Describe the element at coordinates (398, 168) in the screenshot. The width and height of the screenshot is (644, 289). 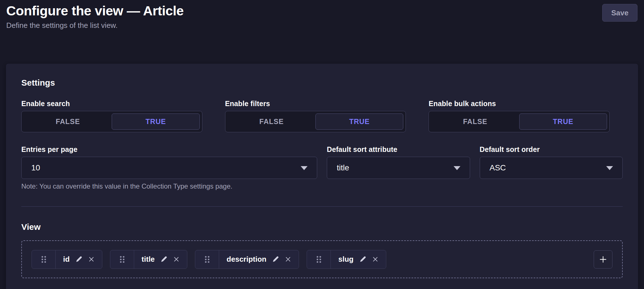
I see `default-sort-attribute-select: title` at that location.